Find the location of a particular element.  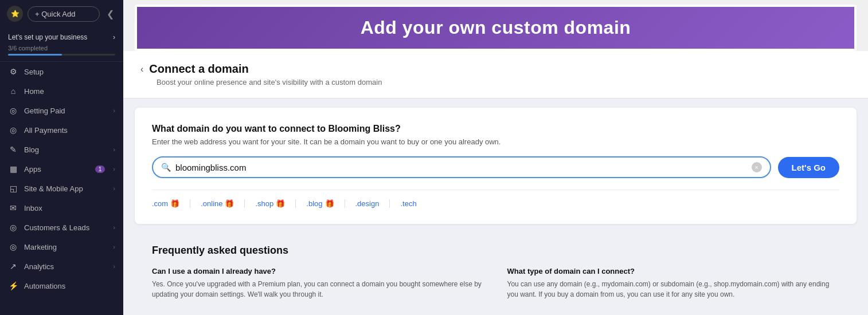

all-payments-icon: ◎ is located at coordinates (13, 130).